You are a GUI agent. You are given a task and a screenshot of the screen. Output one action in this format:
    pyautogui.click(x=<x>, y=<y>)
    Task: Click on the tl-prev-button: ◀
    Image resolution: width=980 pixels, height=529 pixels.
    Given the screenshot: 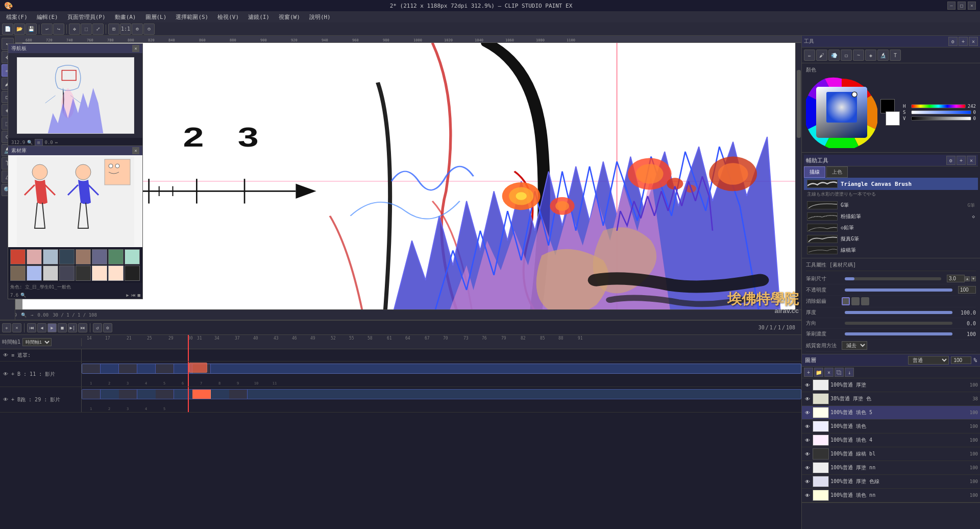 What is the action you would take?
    pyautogui.click(x=42, y=328)
    